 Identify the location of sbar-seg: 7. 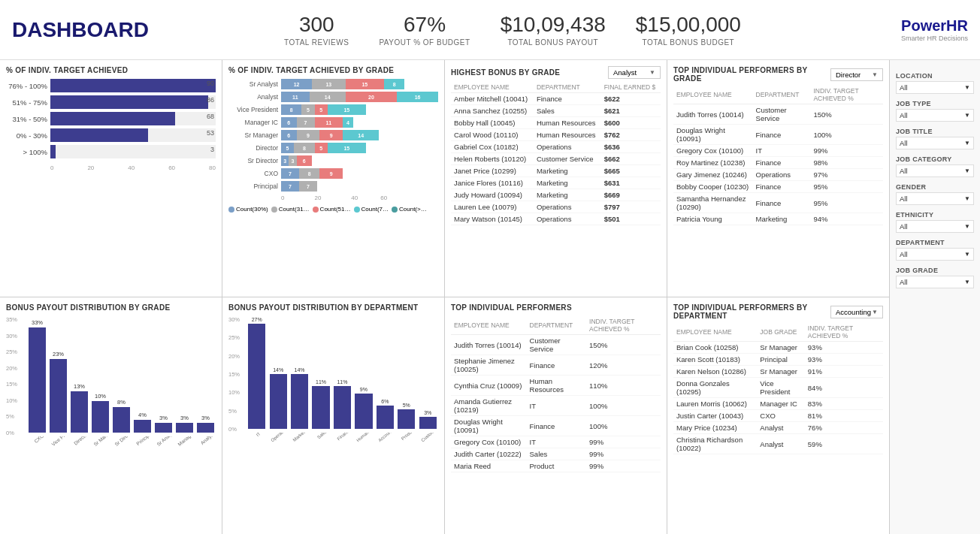
(290, 173).